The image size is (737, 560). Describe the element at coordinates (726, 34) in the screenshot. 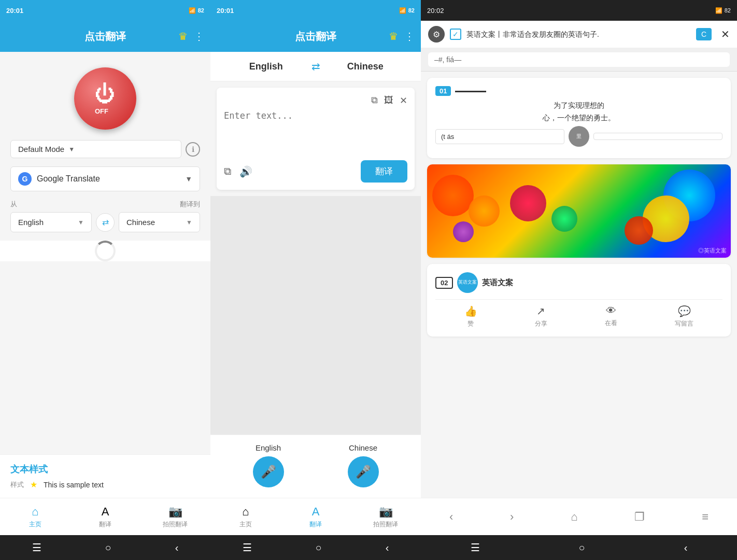

I see `p3-close-icon: ✕` at that location.